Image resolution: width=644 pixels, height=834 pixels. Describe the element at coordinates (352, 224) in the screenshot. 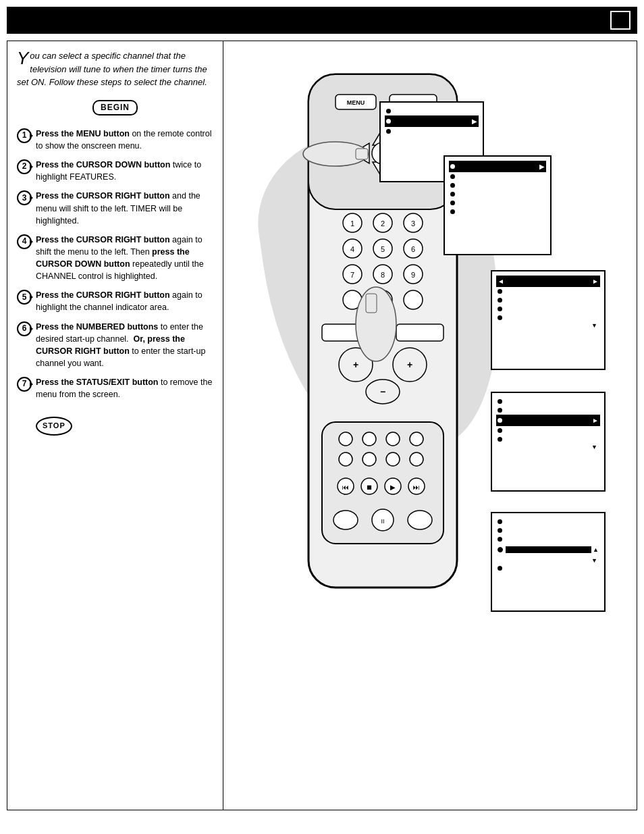

I see `svg-text: 1` at that location.